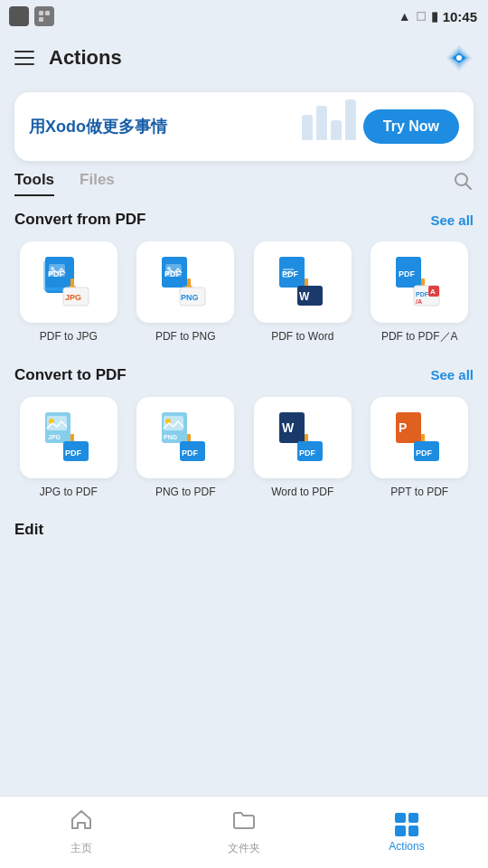  What do you see at coordinates (459, 58) in the screenshot?
I see `xodo-diamond-icon` at bounding box center [459, 58].